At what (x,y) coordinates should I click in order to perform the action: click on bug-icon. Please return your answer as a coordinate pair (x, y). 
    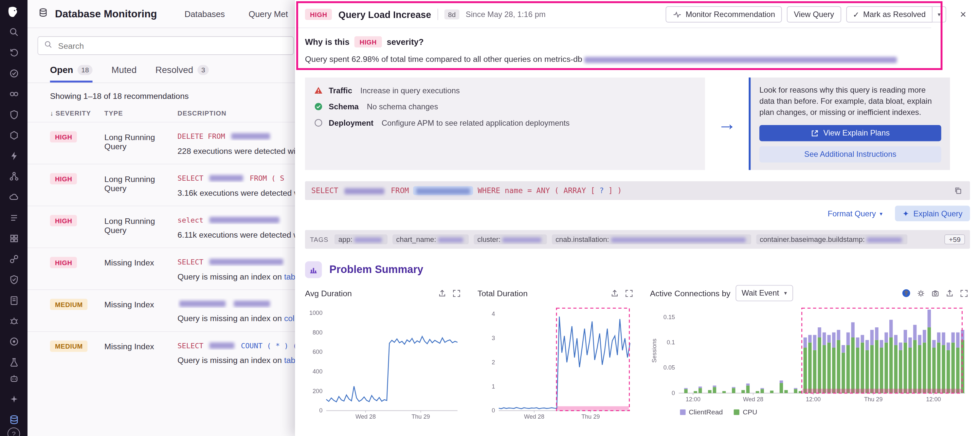
    Looking at the image, I should click on (14, 321).